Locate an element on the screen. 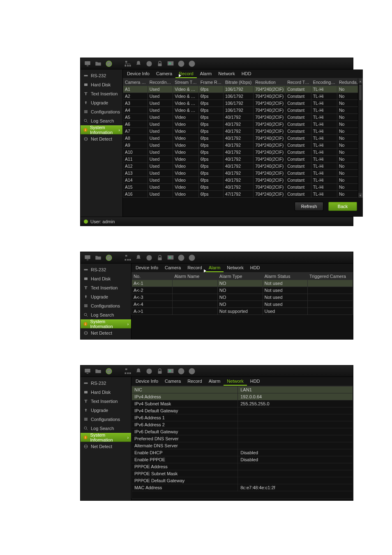 Image resolution: width=392 pixels, height=555 pixels. table-row: A11UsedVideo6fps40/1792704*240(2CIF)Cons… is located at coordinates (242, 160).